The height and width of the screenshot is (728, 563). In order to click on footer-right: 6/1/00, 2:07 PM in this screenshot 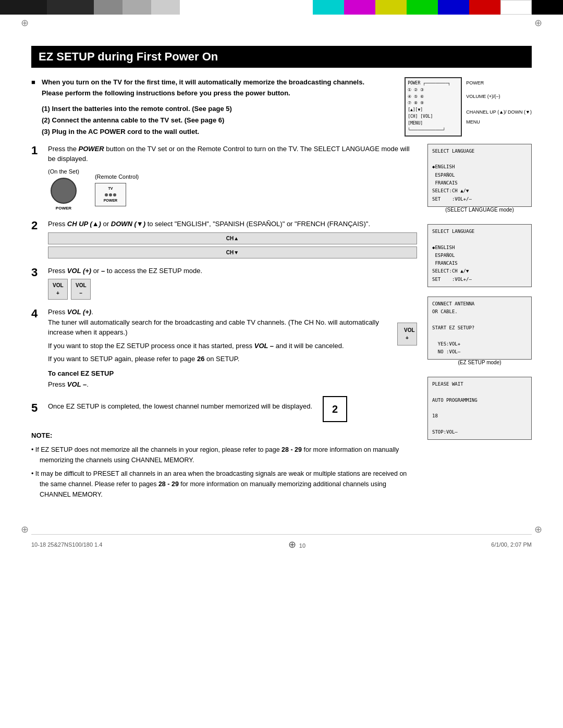, I will do `click(511, 545)`.